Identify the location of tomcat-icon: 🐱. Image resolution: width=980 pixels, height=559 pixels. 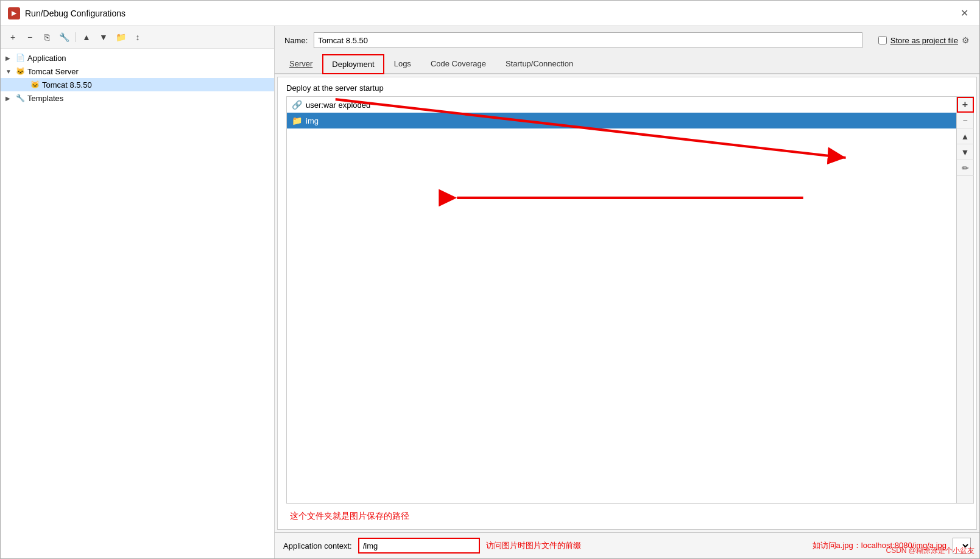
(20, 71).